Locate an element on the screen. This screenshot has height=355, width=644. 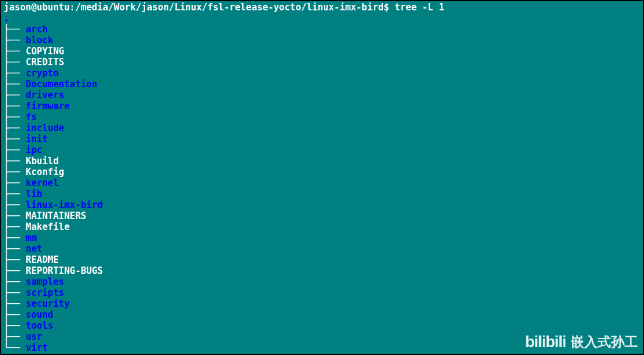
directory-name: sound is located at coordinates (39, 315).